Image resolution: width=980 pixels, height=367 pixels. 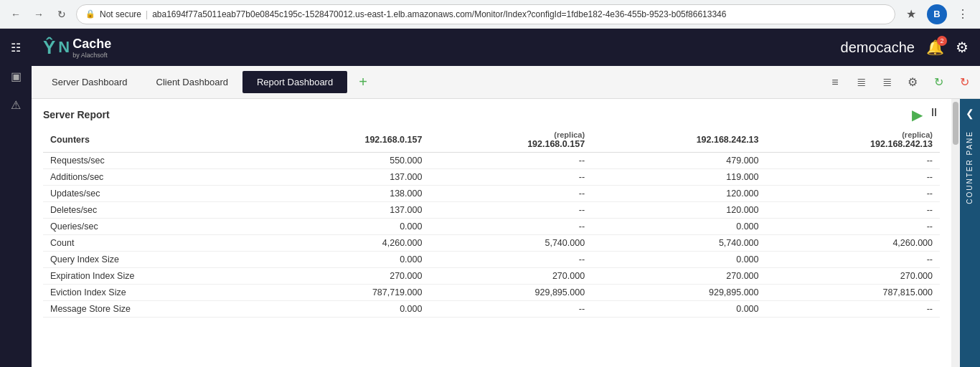 I want to click on value-ip1: 270.000, so click(x=349, y=277).